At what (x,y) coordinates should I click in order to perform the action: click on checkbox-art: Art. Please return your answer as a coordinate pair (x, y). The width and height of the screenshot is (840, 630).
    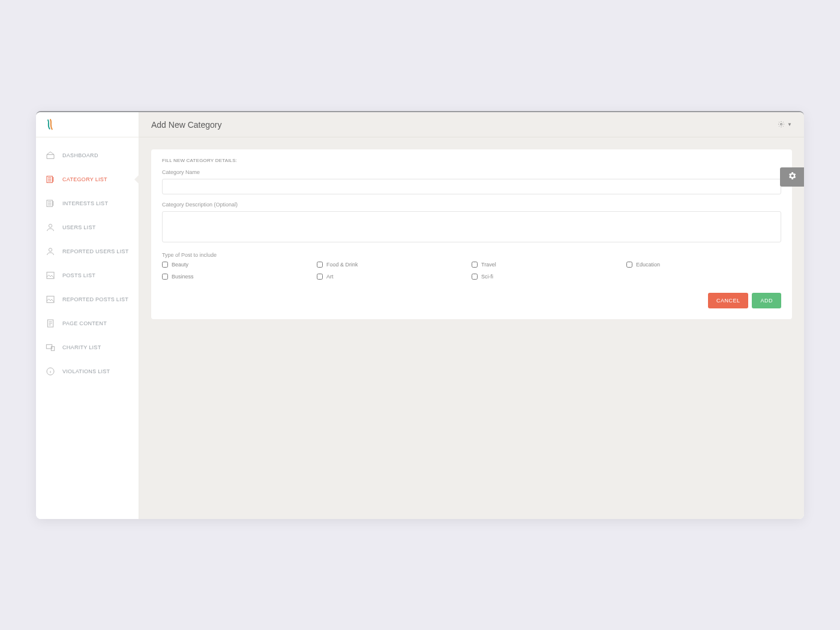
    Looking at the image, I should click on (394, 277).